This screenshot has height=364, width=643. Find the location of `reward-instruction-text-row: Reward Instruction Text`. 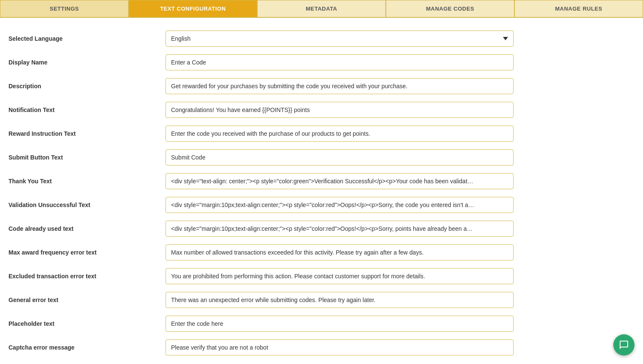

reward-instruction-text-row: Reward Instruction Text is located at coordinates (322, 134).